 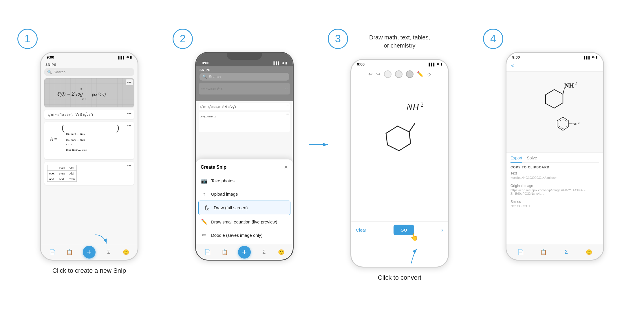 I want to click on sigma-icon-4: Σ, so click(x=566, y=252).